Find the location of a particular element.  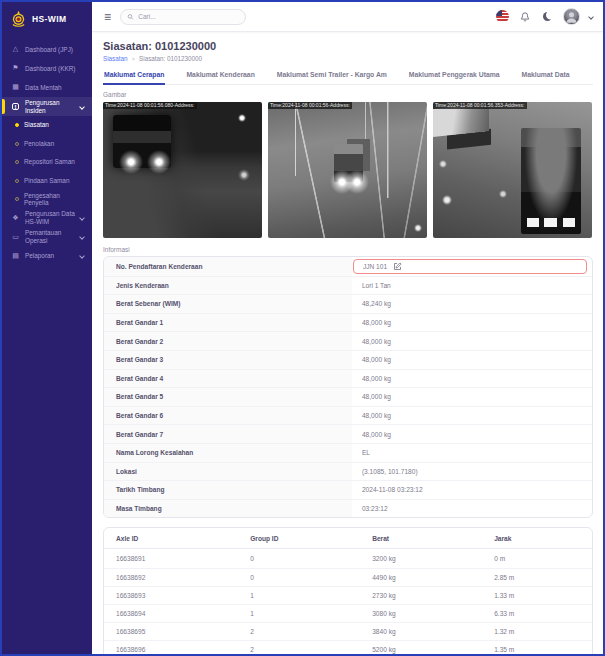

info-row: Berat Gandar 1 48,000 kg is located at coordinates (348, 322).